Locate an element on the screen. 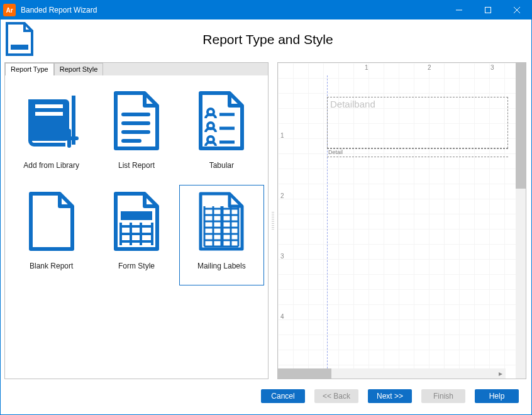  app-badge: Ar is located at coordinates (9, 10).